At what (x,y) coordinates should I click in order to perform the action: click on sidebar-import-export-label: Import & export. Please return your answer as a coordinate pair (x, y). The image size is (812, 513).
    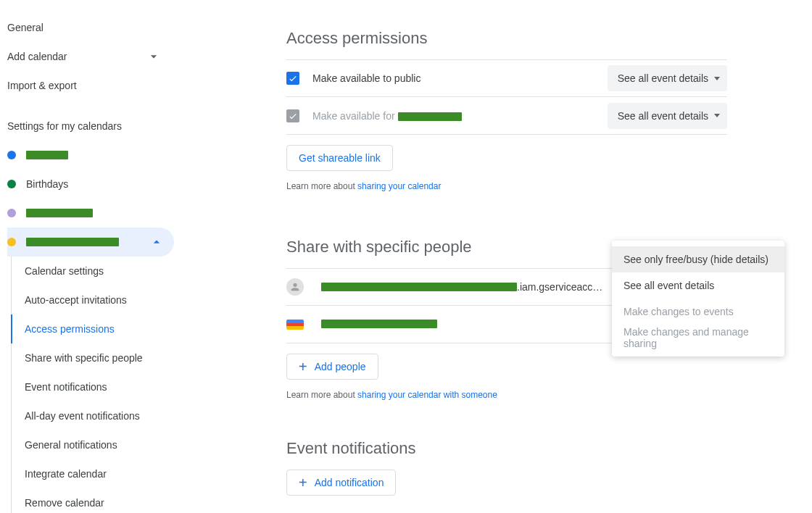
    Looking at the image, I should click on (42, 86).